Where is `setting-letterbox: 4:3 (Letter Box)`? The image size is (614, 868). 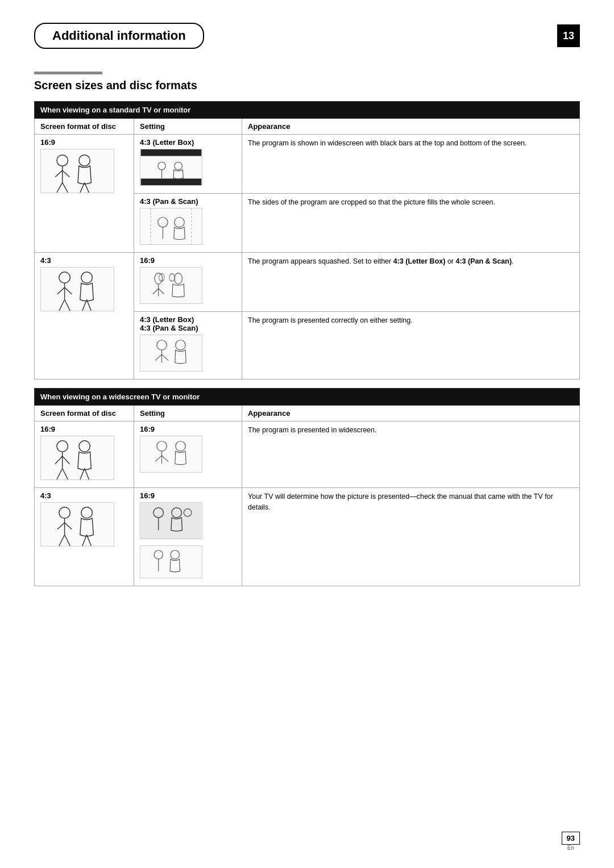
setting-letterbox: 4:3 (Letter Box) is located at coordinates (188, 164).